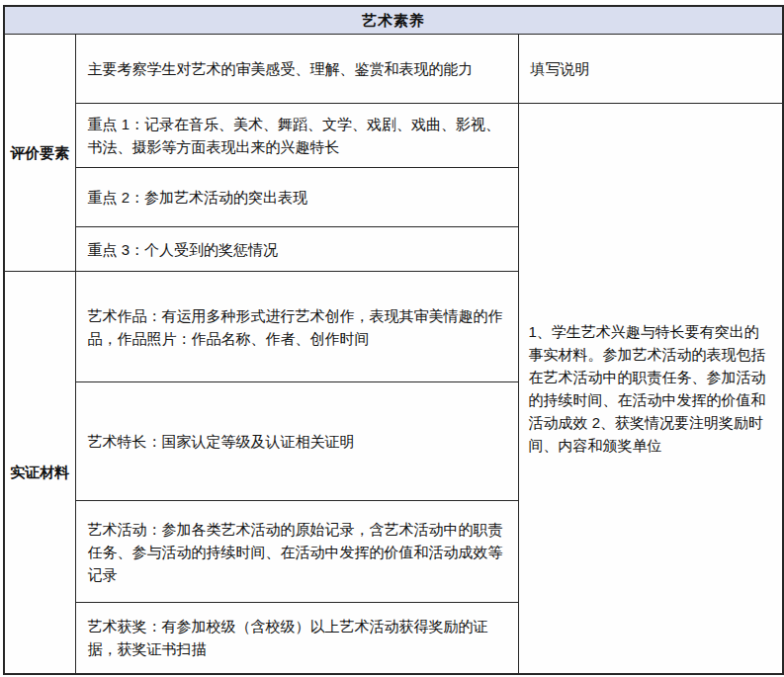  What do you see at coordinates (40, 472) in the screenshot?
I see `row-group-label-evidence: 实证材料` at bounding box center [40, 472].